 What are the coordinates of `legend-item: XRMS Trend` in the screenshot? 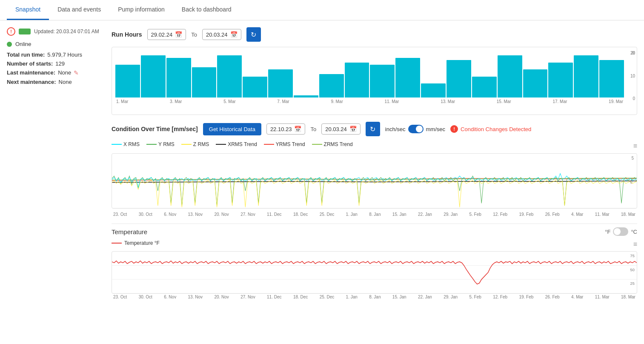 It's located at (237, 144).